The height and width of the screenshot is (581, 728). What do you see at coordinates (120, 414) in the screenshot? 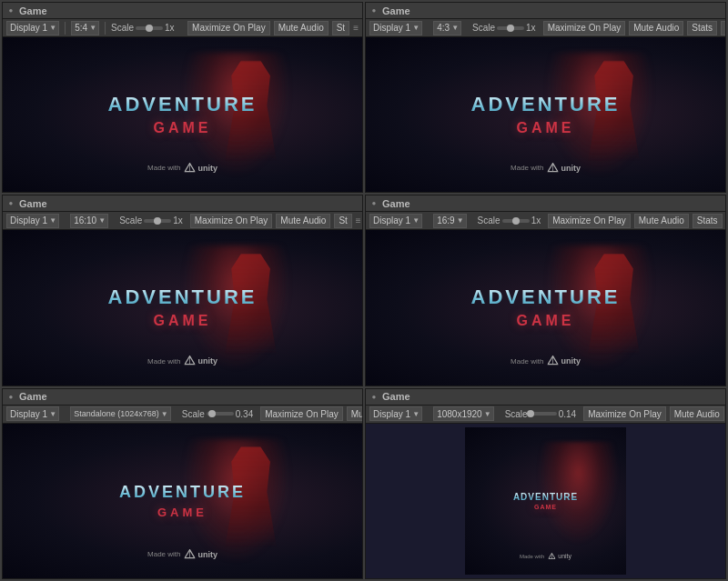
I see `aspect-dropdown-5: Standalone (1024x768) ▼` at bounding box center [120, 414].